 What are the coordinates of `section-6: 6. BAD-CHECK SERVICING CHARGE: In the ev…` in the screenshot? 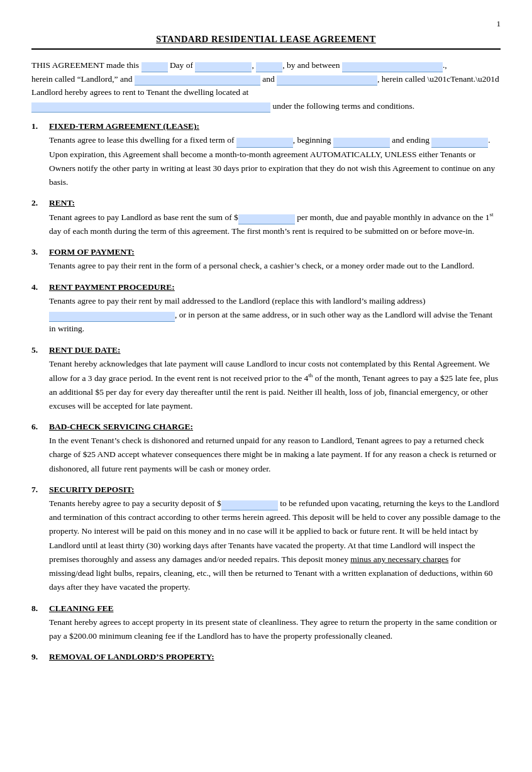 It's located at (266, 449).